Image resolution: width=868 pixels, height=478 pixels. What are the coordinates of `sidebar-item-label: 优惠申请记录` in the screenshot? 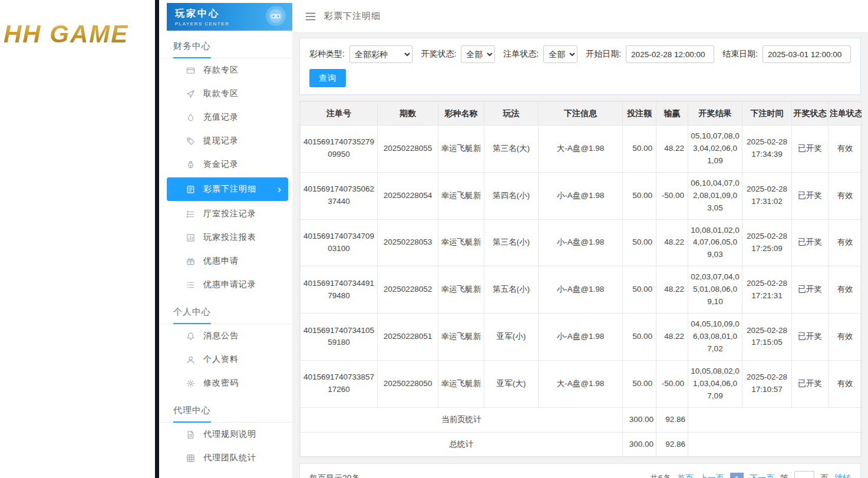 It's located at (230, 285).